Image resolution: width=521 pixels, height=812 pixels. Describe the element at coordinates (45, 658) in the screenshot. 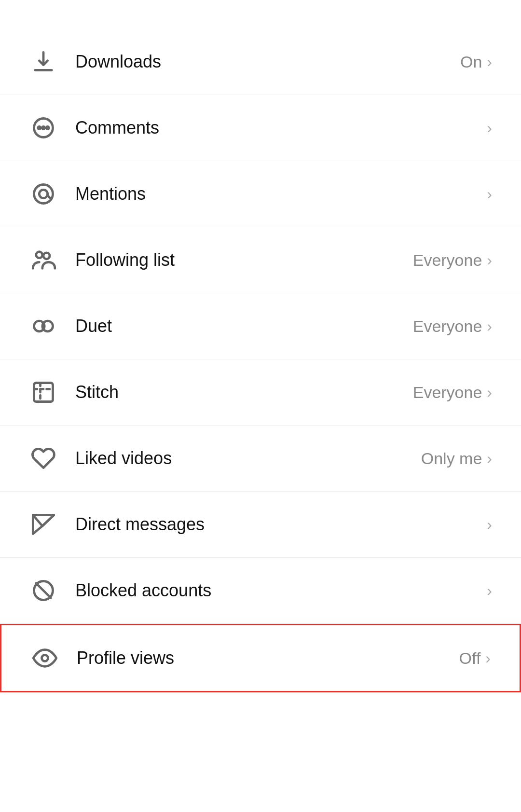

I see `eye-icon` at that location.